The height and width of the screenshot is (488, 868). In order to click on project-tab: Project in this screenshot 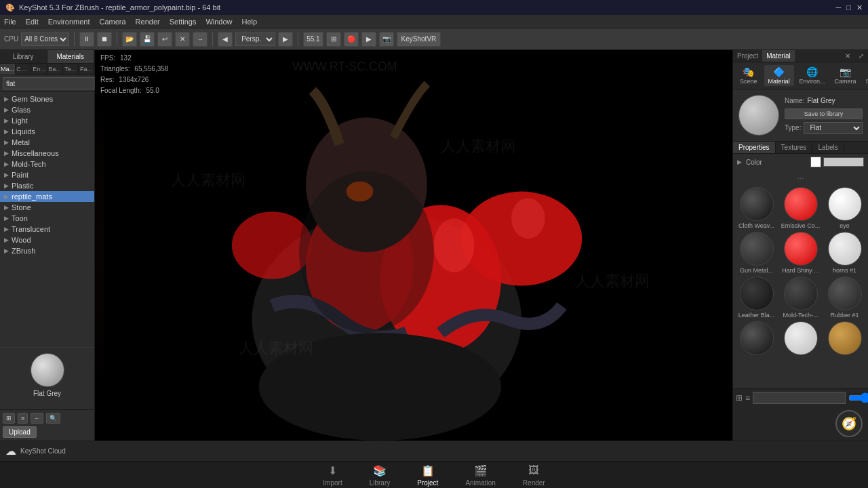, I will do `click(747, 56)`.